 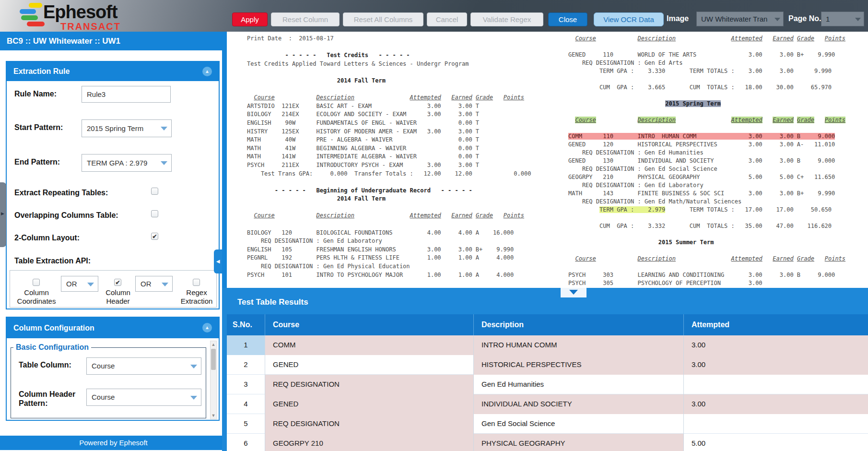 What do you see at coordinates (117, 163) in the screenshot?
I see `end-pattern-value: TERM GPA : 2.979` at bounding box center [117, 163].